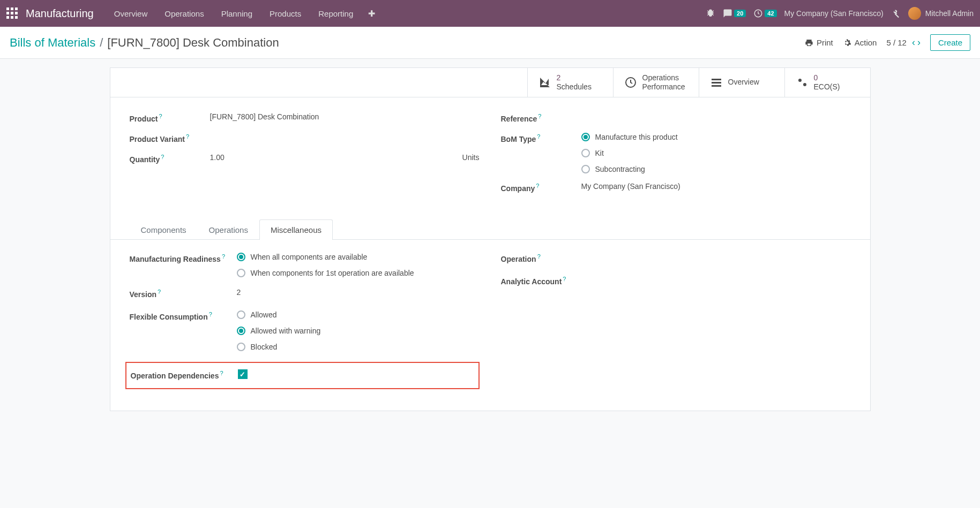  What do you see at coordinates (656, 82) in the screenshot?
I see `stat-ops-performance: Operations Performance` at bounding box center [656, 82].